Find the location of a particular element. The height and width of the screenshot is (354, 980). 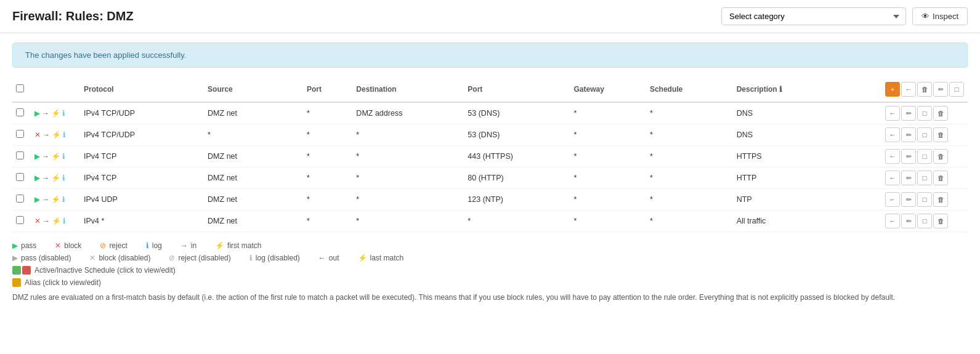

legend-row-2: ▶ pass (disabled) ✕ block (disabled) ⊘ r… is located at coordinates (490, 258).